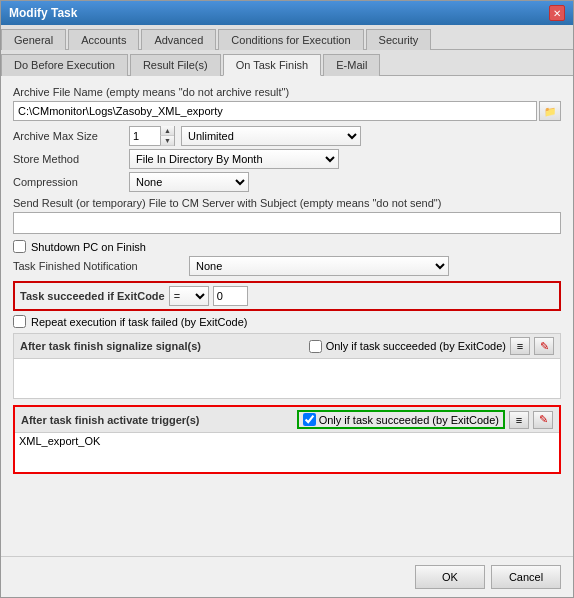  I want to click on store-method-select: File In Directory By Month, so click(234, 159).